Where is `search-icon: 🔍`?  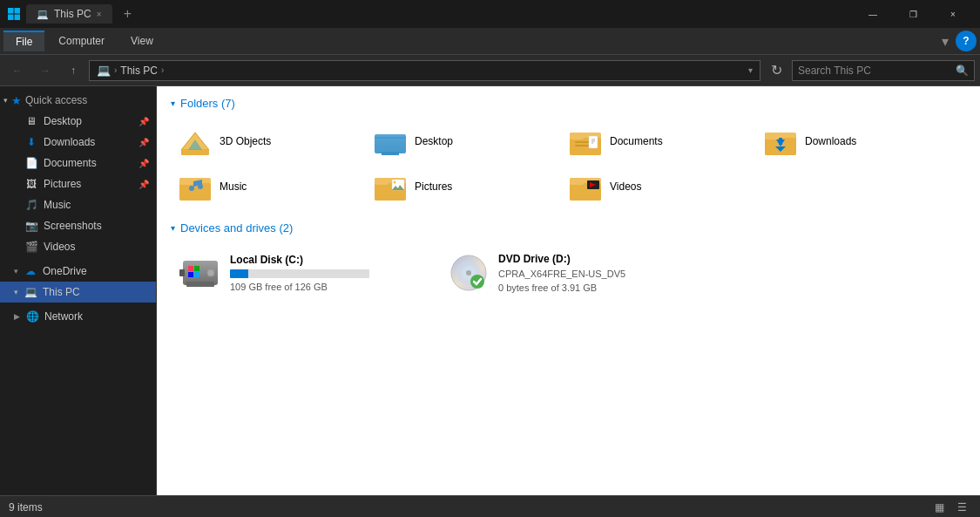
search-icon: 🔍 is located at coordinates (962, 71).